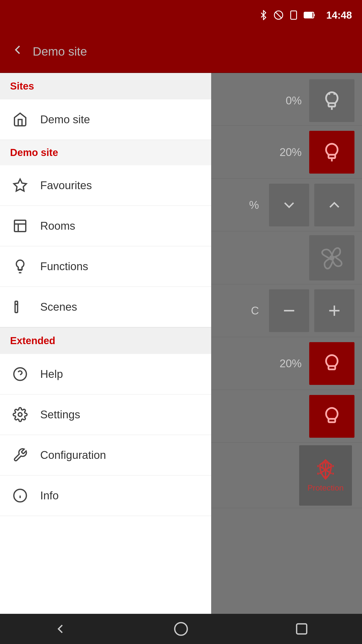 The image size is (362, 644). Describe the element at coordinates (18, 51) in the screenshot. I see `back-button` at that location.